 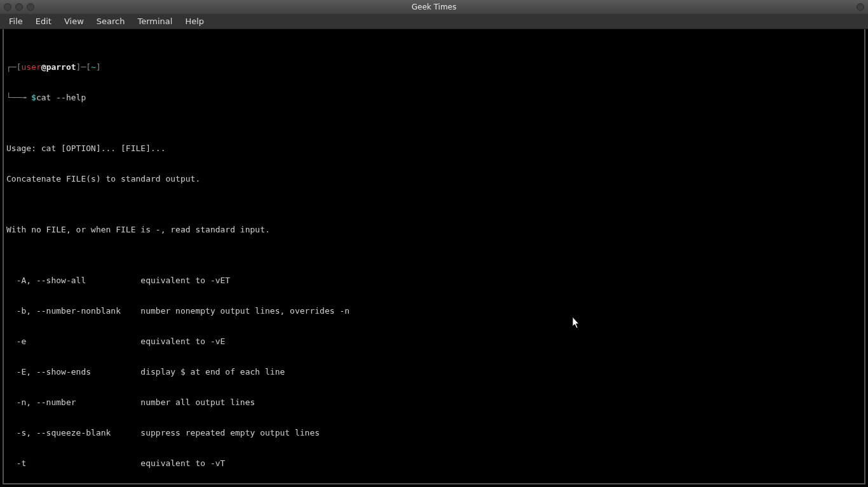 What do you see at coordinates (34, 98) in the screenshot?
I see `prompt-dollar-1: $` at bounding box center [34, 98].